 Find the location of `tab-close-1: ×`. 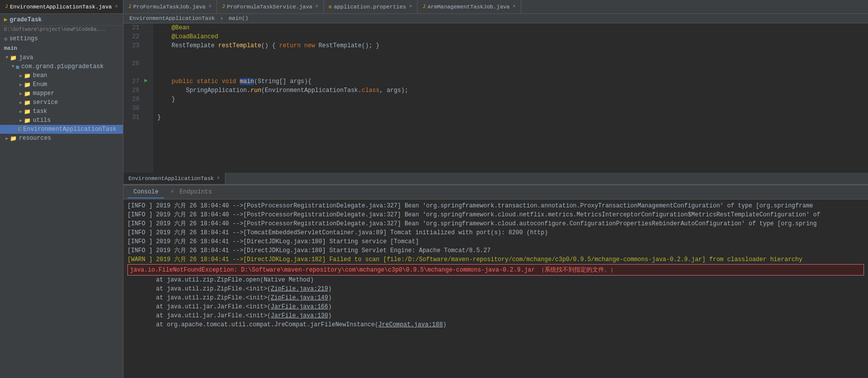

tab-close-1: × is located at coordinates (210, 7).